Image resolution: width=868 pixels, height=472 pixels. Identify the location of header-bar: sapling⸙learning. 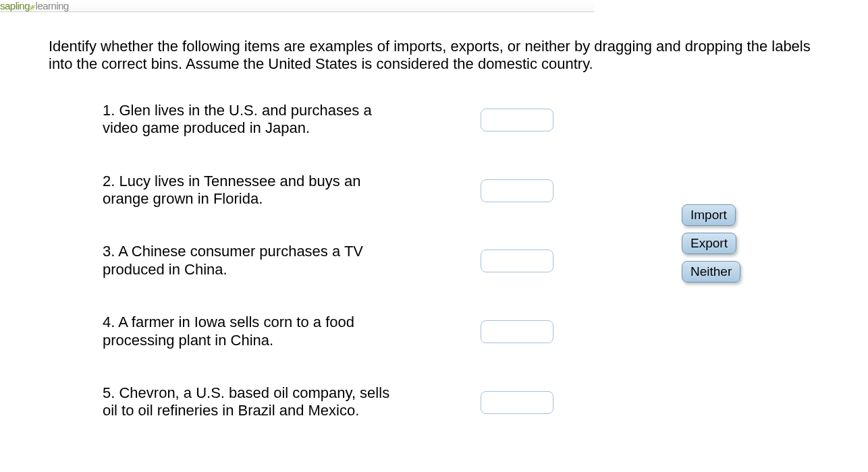
(297, 6).